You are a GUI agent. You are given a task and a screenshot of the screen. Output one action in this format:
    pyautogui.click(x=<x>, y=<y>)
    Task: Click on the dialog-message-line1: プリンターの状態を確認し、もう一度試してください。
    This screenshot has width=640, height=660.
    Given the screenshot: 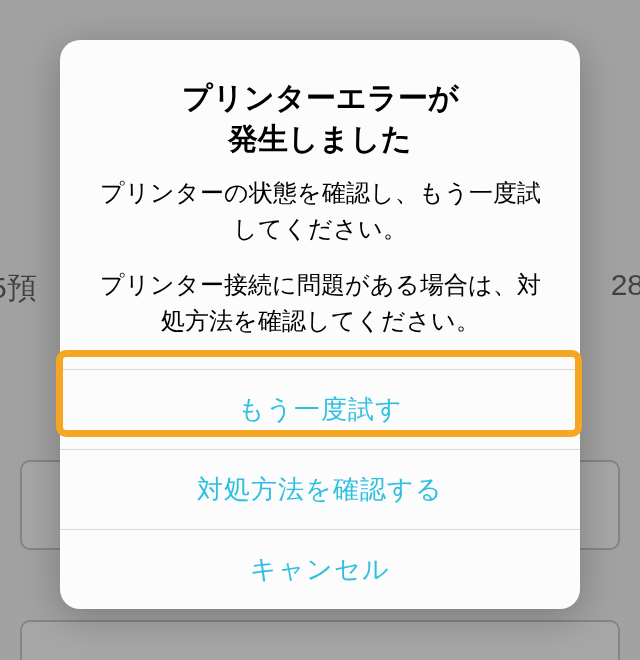 What is the action you would take?
    pyautogui.click(x=320, y=211)
    